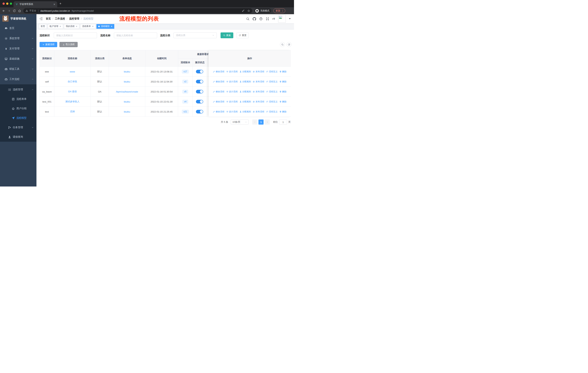 The height and width of the screenshot is (373, 588). I want to click on security-warning-icon, so click(27, 11).